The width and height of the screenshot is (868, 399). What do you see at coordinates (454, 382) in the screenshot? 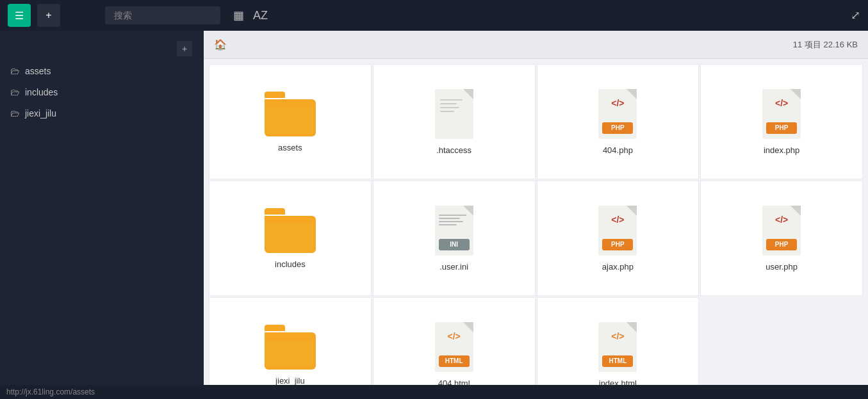
I see `file-name: 404.html` at bounding box center [454, 382].